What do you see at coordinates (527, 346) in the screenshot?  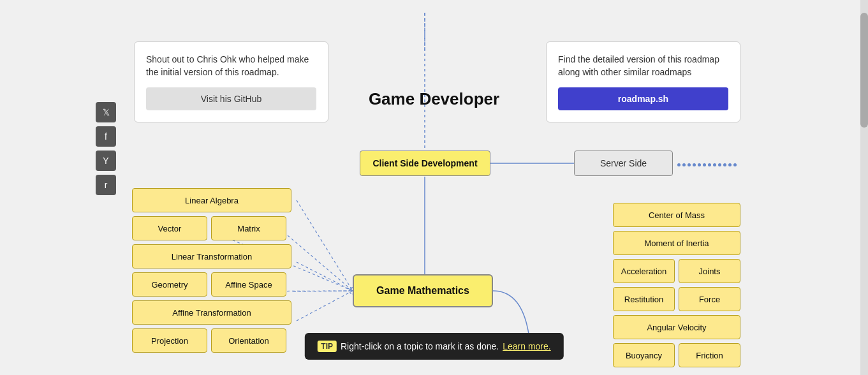 I see `tooltip-learn-more-link: Learn more.` at bounding box center [527, 346].